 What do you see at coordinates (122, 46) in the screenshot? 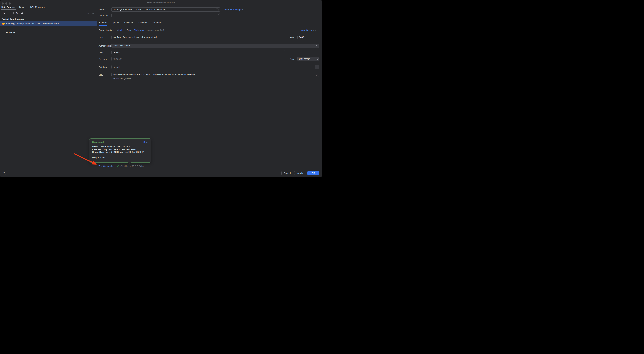
I see `authentication-value: User & Password` at bounding box center [122, 46].